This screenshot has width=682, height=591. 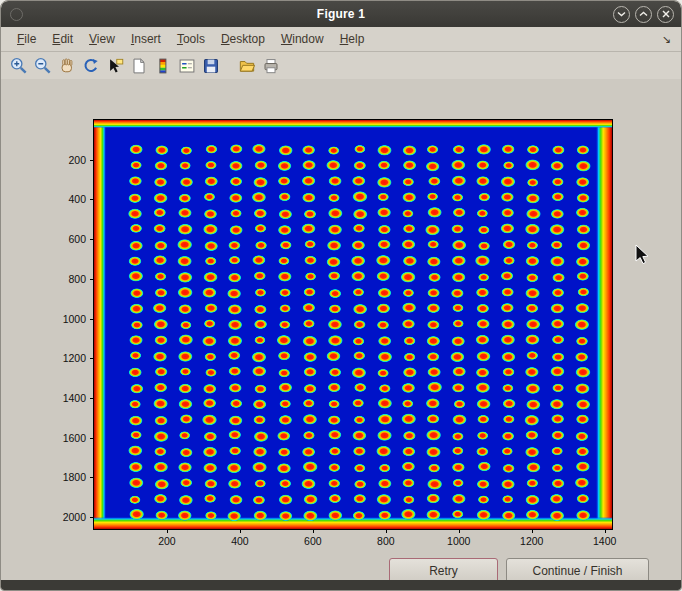 What do you see at coordinates (77, 239) in the screenshot?
I see `y-tick-label: 600` at bounding box center [77, 239].